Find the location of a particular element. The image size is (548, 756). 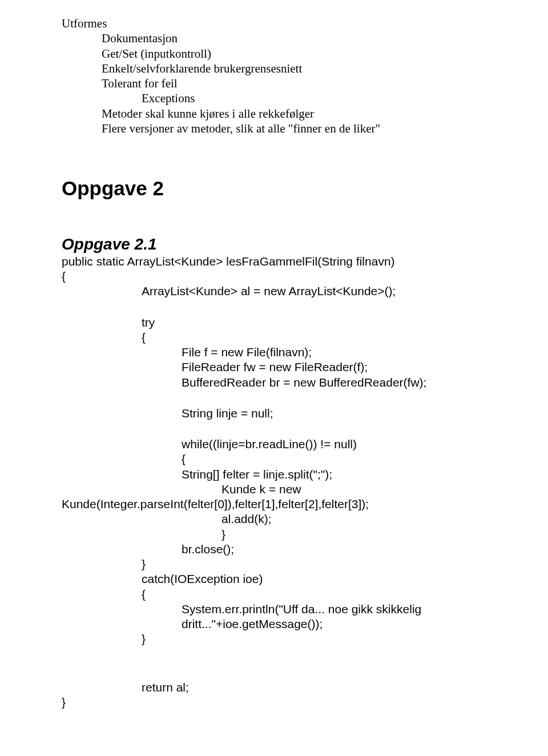

code-line: System.err.println("Uff da... noe gikk s… is located at coordinates (276, 617).